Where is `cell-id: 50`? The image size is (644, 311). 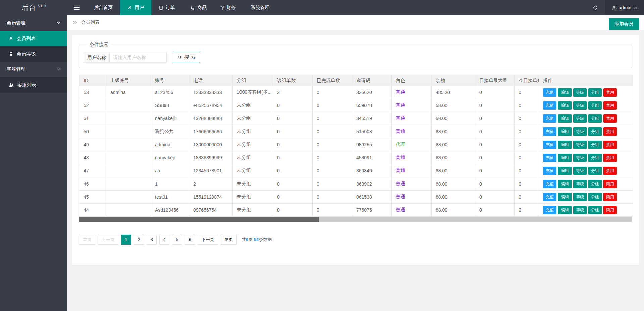
cell-id: 50 is located at coordinates (93, 132).